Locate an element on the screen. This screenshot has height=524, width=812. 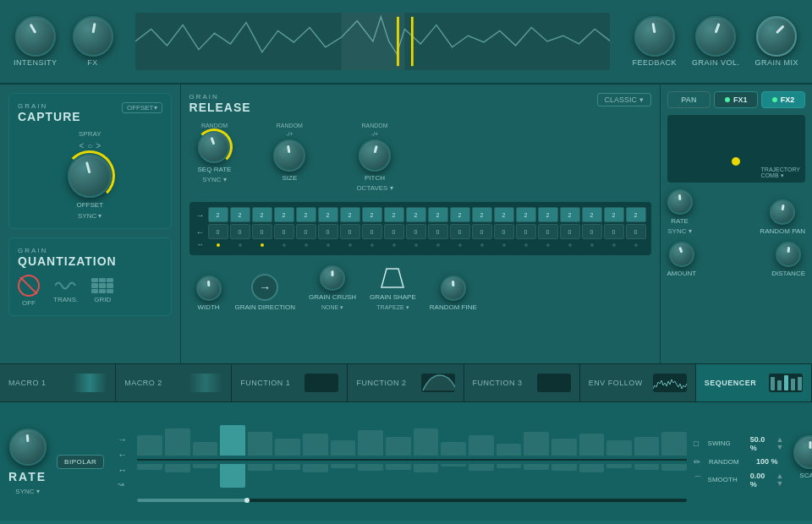
scale-knob is located at coordinates (803, 452).